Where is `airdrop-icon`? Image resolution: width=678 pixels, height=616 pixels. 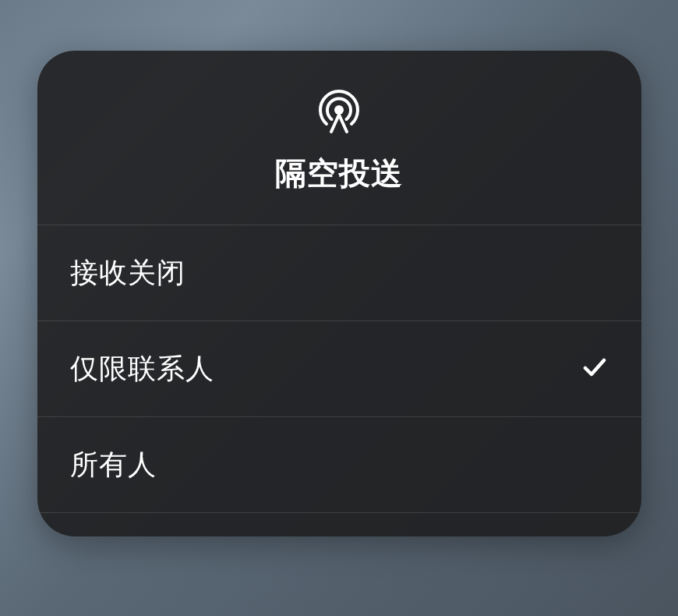
airdrop-icon is located at coordinates (339, 112).